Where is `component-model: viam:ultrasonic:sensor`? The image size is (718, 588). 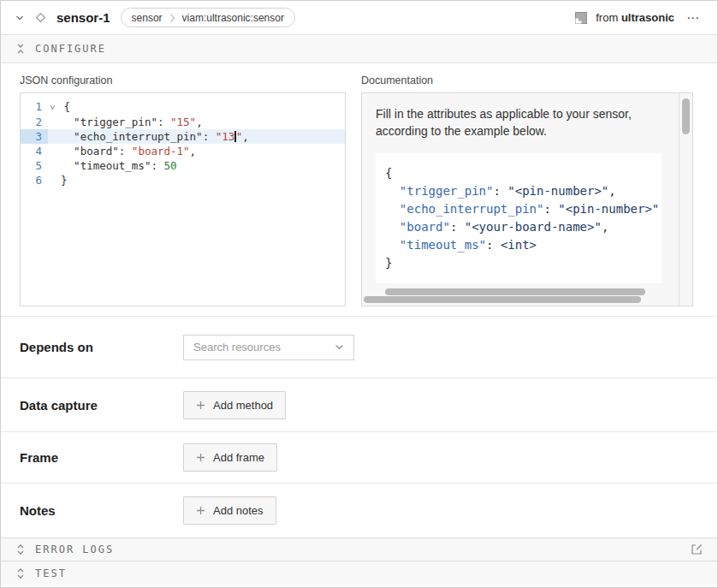
component-model: viam:ultrasonic:sensor is located at coordinates (233, 18).